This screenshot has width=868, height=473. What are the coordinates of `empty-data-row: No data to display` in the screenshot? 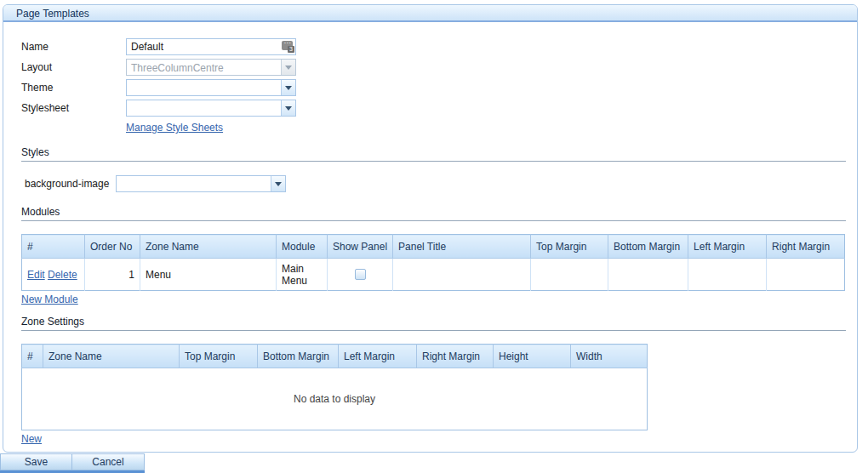 It's located at (335, 400).